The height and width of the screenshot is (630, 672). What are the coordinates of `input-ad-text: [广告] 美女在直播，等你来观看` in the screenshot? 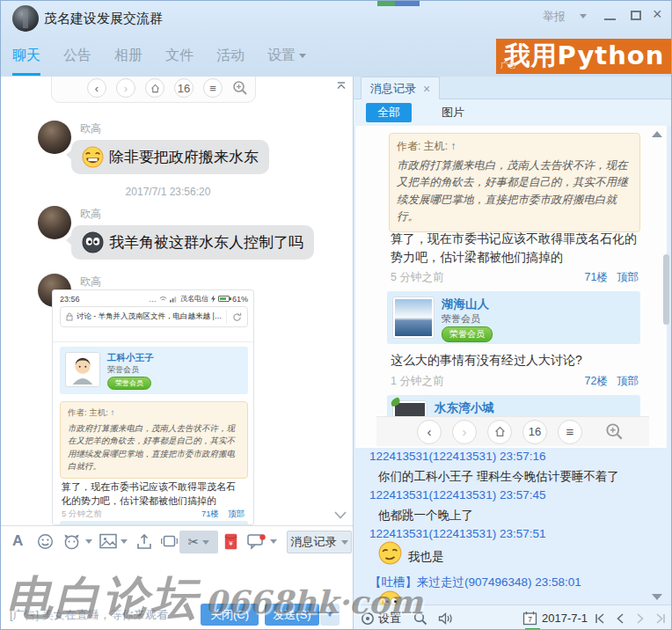 It's located at (89, 615).